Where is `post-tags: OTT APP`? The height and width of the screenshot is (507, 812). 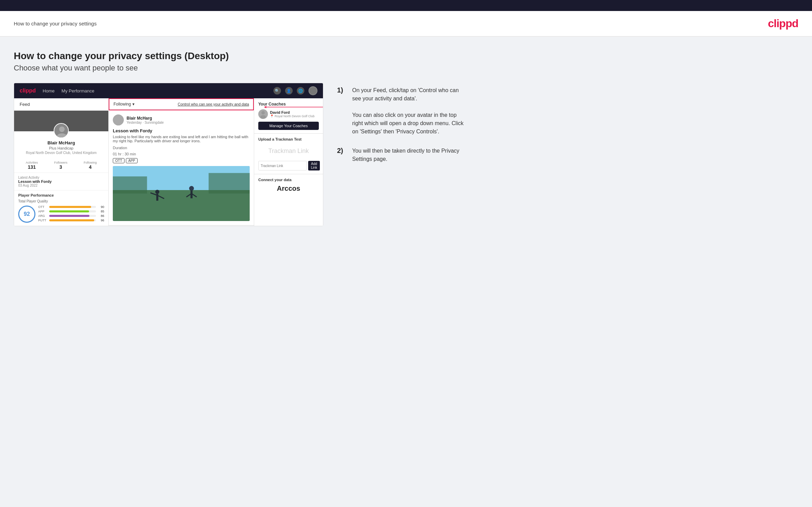 post-tags: OTT APP is located at coordinates (181, 161).